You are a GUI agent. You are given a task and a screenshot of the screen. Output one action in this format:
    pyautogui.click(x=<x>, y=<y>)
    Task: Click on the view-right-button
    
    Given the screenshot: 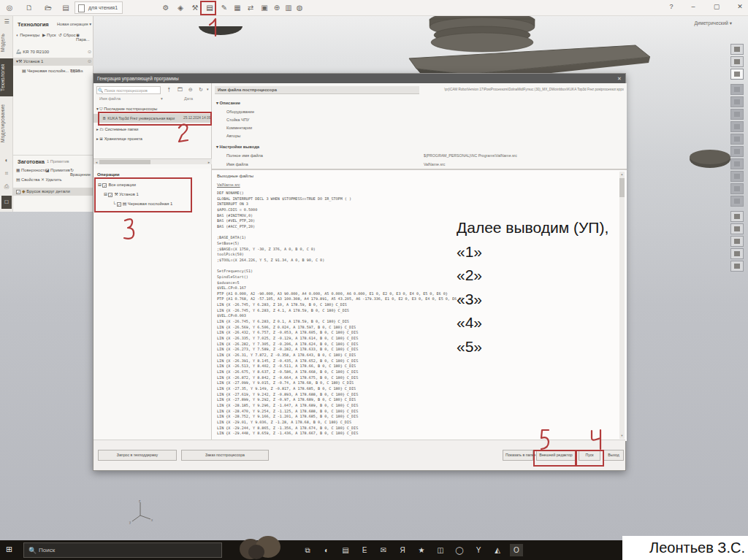 What is the action you would take?
    pyautogui.click(x=737, y=127)
    